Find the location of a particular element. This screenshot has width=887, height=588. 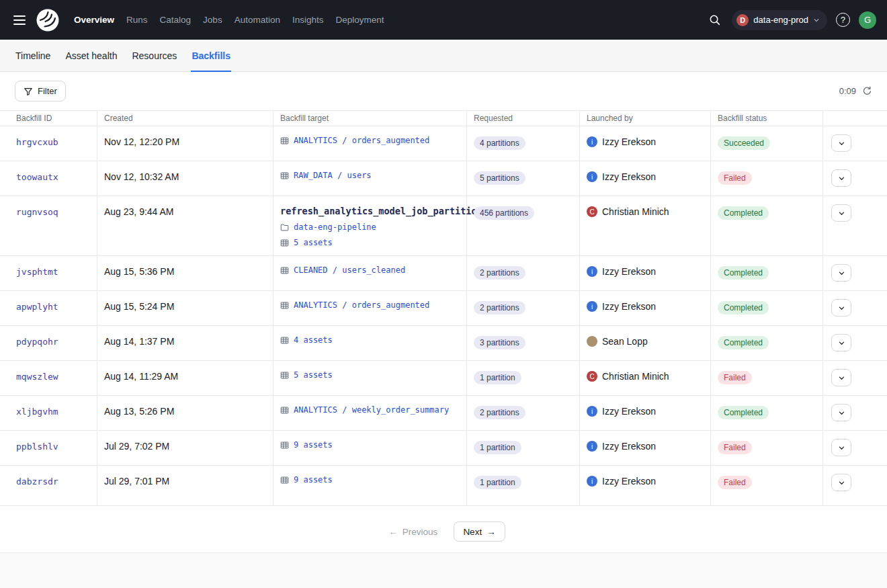

status-badge: Succeeded is located at coordinates (744, 143).